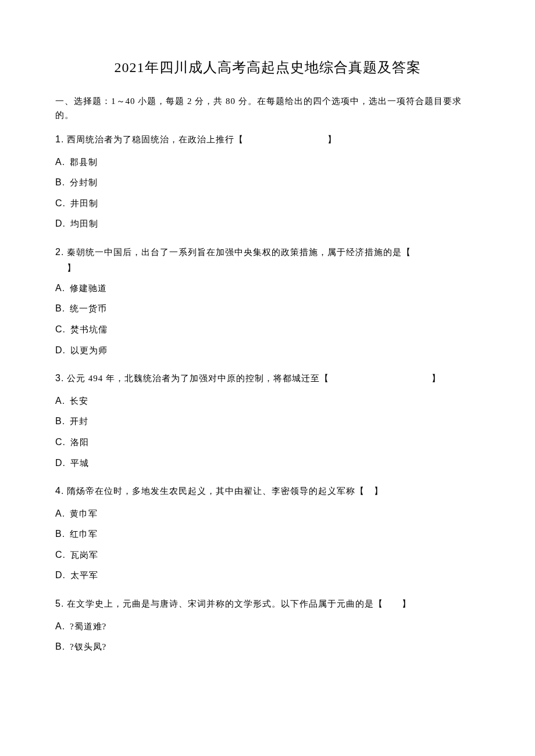  What do you see at coordinates (268, 463) in the screenshot?
I see `option-d: D. 平城` at bounding box center [268, 463].